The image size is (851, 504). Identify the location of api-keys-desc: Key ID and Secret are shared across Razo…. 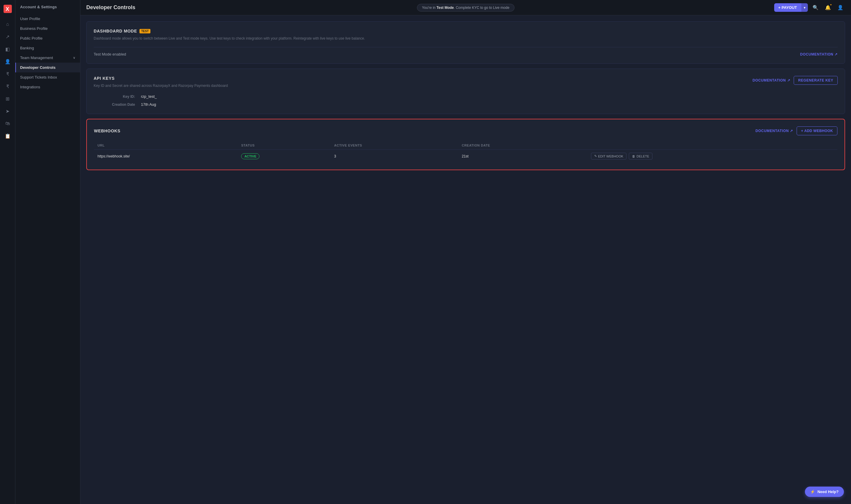
(423, 86).